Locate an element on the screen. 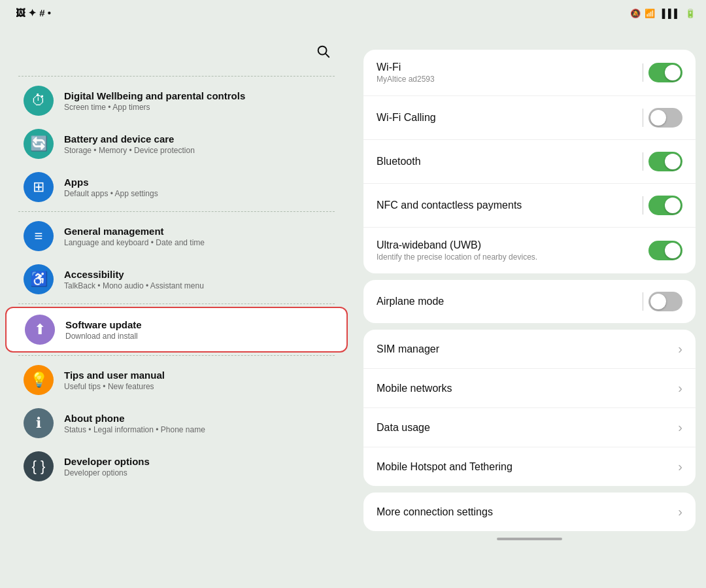 The image size is (706, 588). conn-item-mobile-hotspot: Mobile Hotspot and Tethering› is located at coordinates (530, 467).